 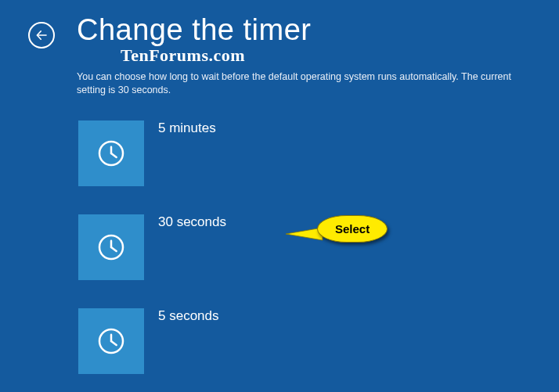 What do you see at coordinates (149, 341) in the screenshot?
I see `timer-option-5-seconds: 5 seconds` at bounding box center [149, 341].